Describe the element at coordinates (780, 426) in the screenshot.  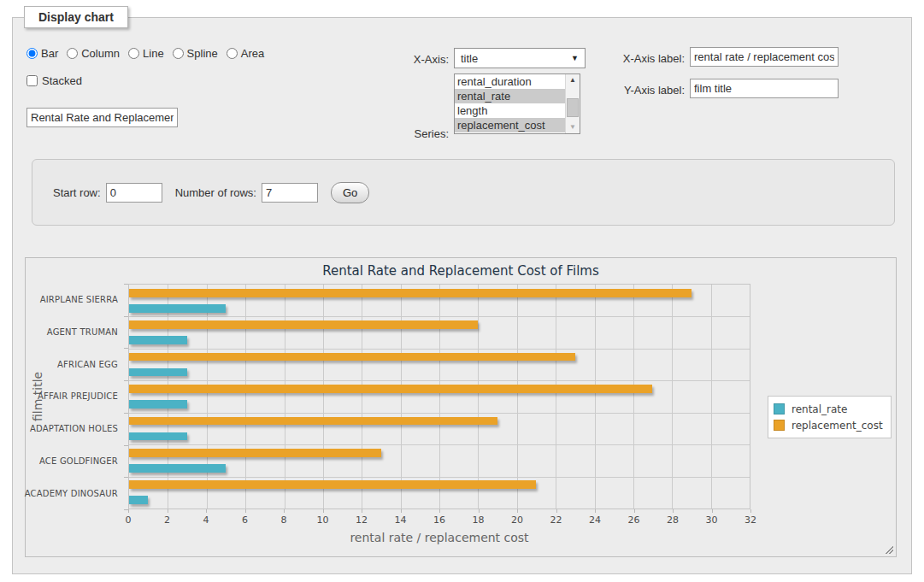
I see `legend-swatch-replacement_cost` at that location.